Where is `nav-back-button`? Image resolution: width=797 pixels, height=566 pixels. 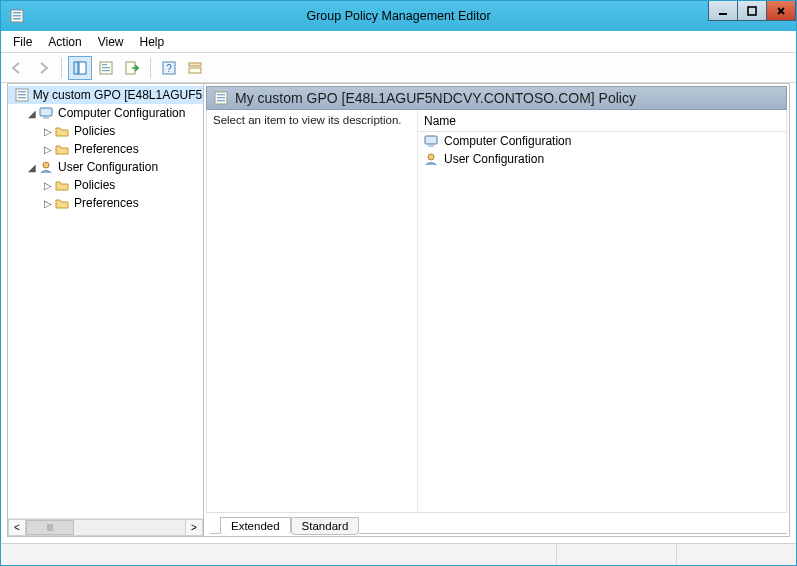 nav-back-button is located at coordinates (17, 68).